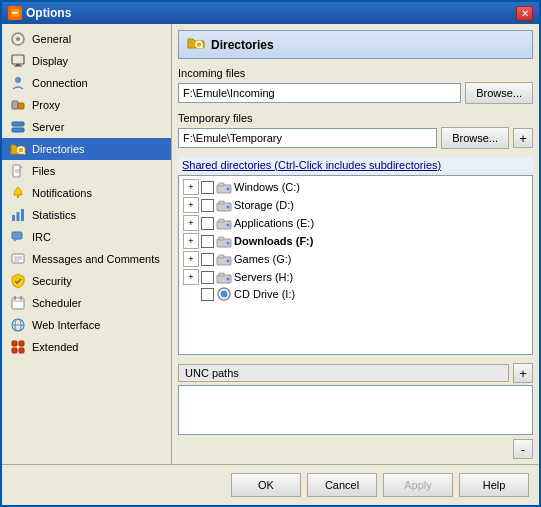 The width and height of the screenshot is (541, 507). I want to click on drive-icon-i, so click(224, 294).